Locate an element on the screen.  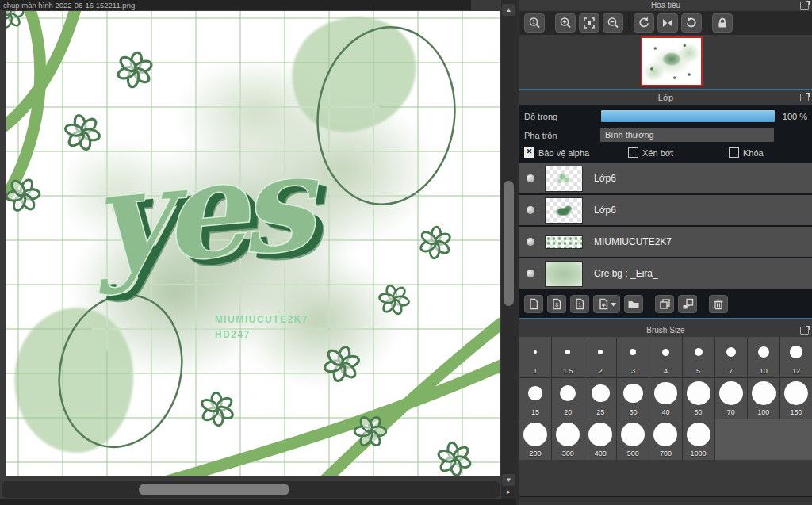
brush-size-cell-5: 5 is located at coordinates (699, 357).